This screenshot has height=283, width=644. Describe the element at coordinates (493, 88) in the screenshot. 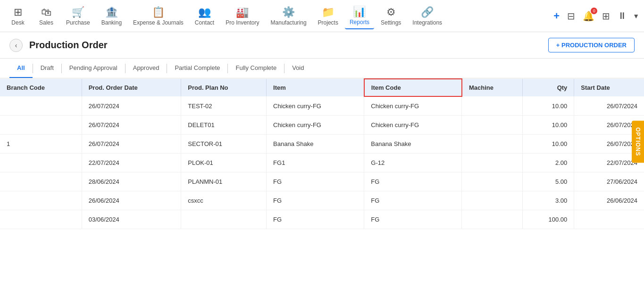

I see `col-machine: Machine` at that location.